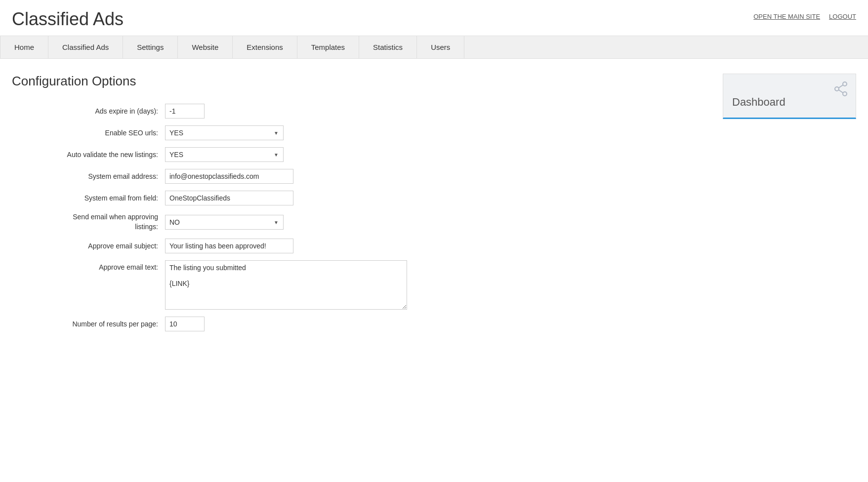 Image resolution: width=868 pixels, height=482 pixels. Describe the element at coordinates (360, 324) in the screenshot. I see `results-per-page-row: Number of results per page:` at that location.